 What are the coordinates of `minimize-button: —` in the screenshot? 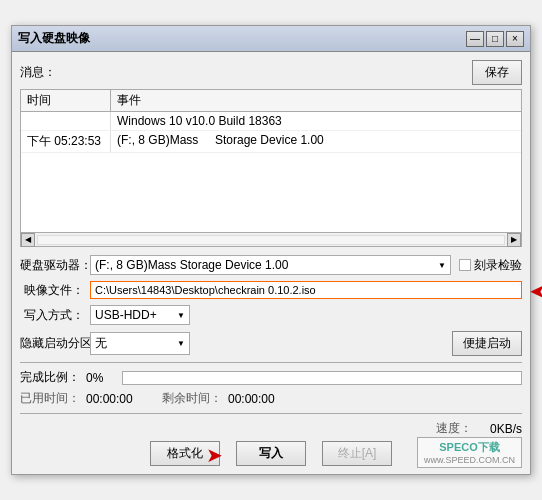 It's located at (475, 39).